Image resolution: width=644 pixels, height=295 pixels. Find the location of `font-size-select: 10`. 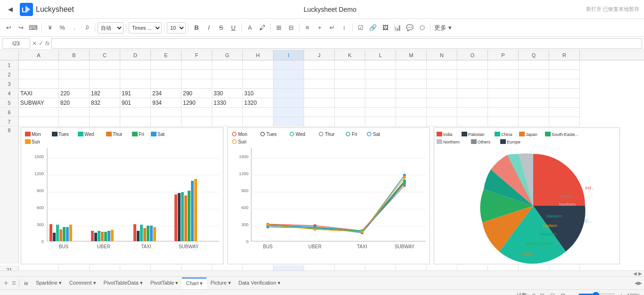

font-size-select: 10 is located at coordinates (176, 28).